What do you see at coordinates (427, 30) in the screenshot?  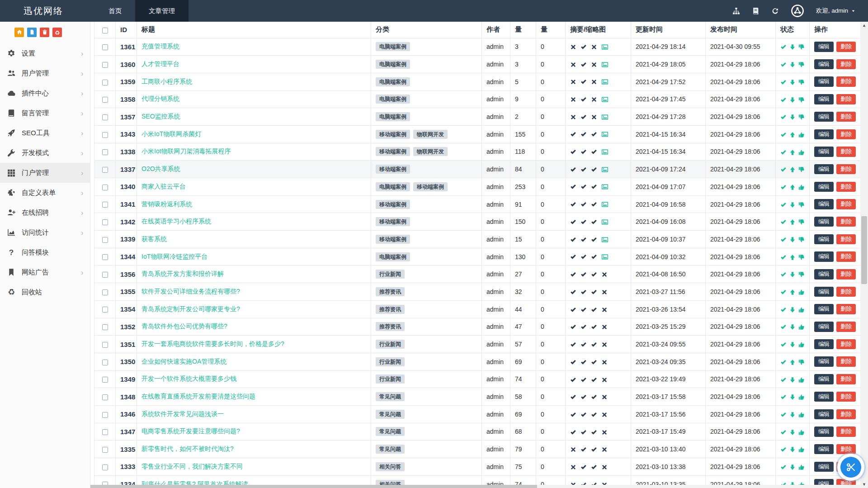 I see `column-header: 分类` at bounding box center [427, 30].